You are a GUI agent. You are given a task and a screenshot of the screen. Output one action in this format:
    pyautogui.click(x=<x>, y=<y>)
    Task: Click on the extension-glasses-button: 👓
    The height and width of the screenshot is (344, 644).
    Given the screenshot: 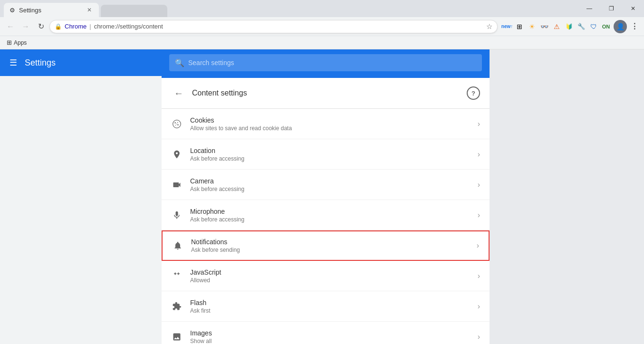 What is the action you would take?
    pyautogui.click(x=544, y=27)
    